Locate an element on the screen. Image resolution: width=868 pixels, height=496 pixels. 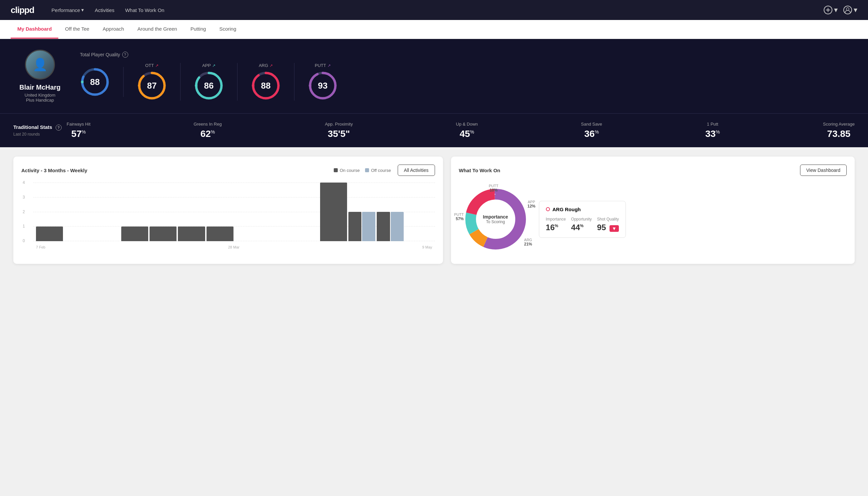
putt-score-value: 93 is located at coordinates (323, 86).